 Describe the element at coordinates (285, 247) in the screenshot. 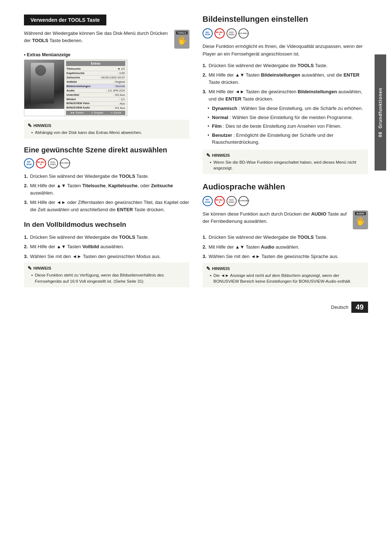

I see `audio-step-2: 2. Mit Hilfe der ▲▼ Tasten Audio auswähl…` at that location.